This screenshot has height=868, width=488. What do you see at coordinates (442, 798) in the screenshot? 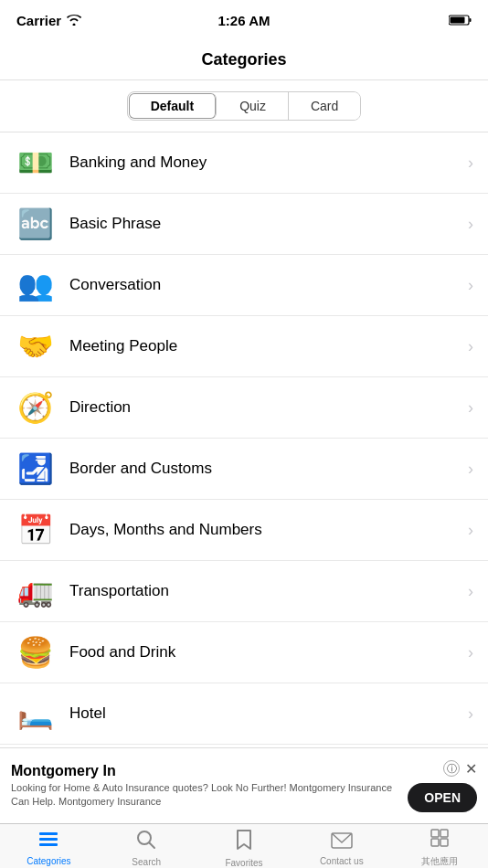
I see `ad-open-button: OPEN` at bounding box center [442, 798].